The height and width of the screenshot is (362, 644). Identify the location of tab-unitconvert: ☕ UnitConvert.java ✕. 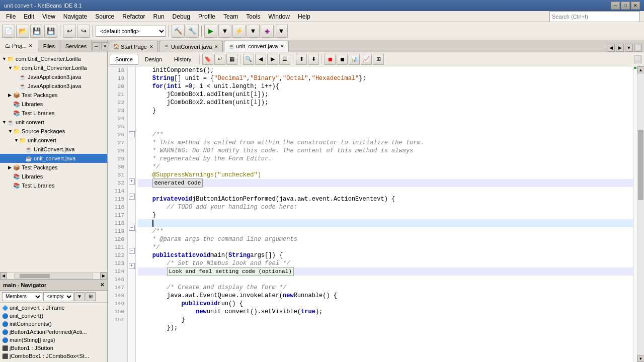
(191, 46).